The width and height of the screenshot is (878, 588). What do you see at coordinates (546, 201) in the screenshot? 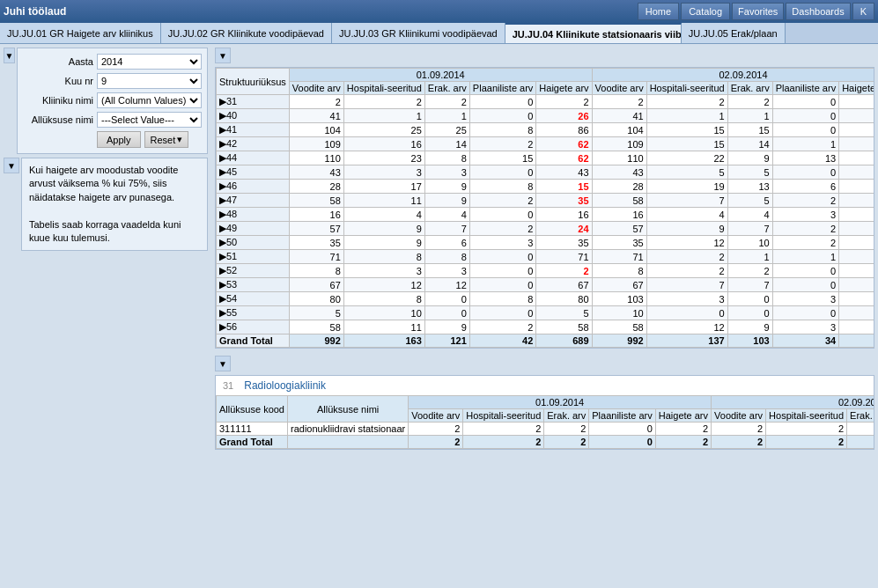
I see `table-row: ▶47581192355875238581010038` at bounding box center [546, 201].